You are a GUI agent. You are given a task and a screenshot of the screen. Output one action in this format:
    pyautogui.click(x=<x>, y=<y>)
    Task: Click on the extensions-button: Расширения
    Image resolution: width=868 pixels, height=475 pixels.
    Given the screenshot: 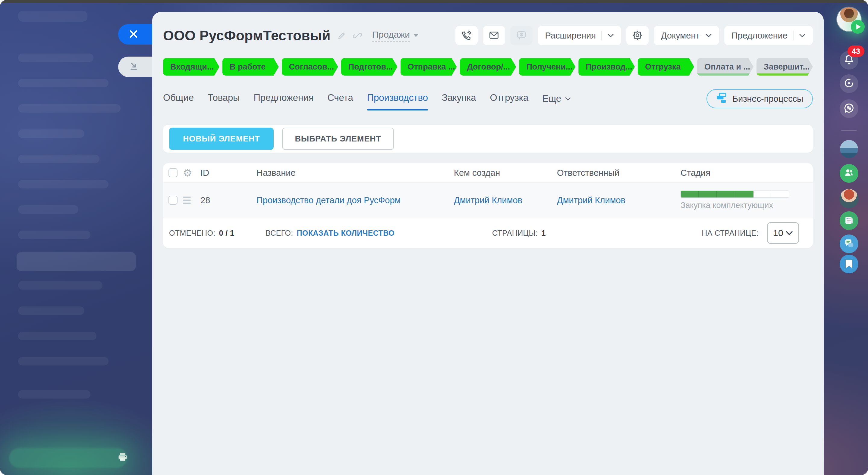 What is the action you would take?
    pyautogui.click(x=580, y=36)
    